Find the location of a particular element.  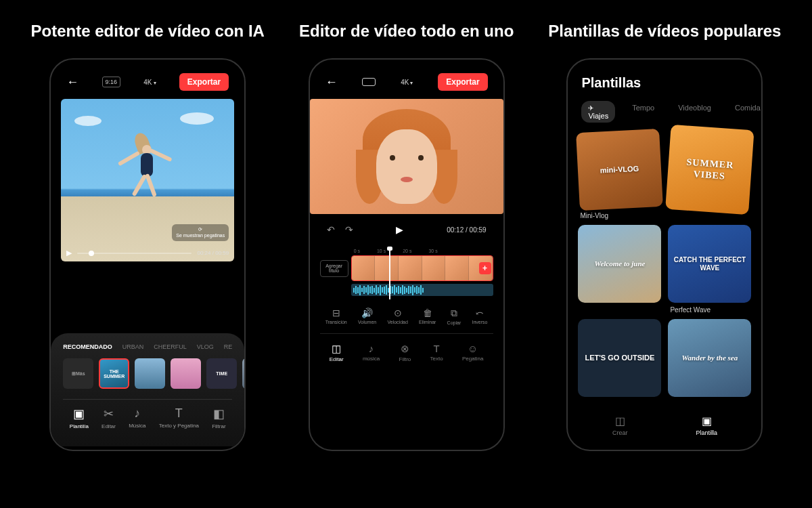

tab-urban: URBAN is located at coordinates (133, 347).